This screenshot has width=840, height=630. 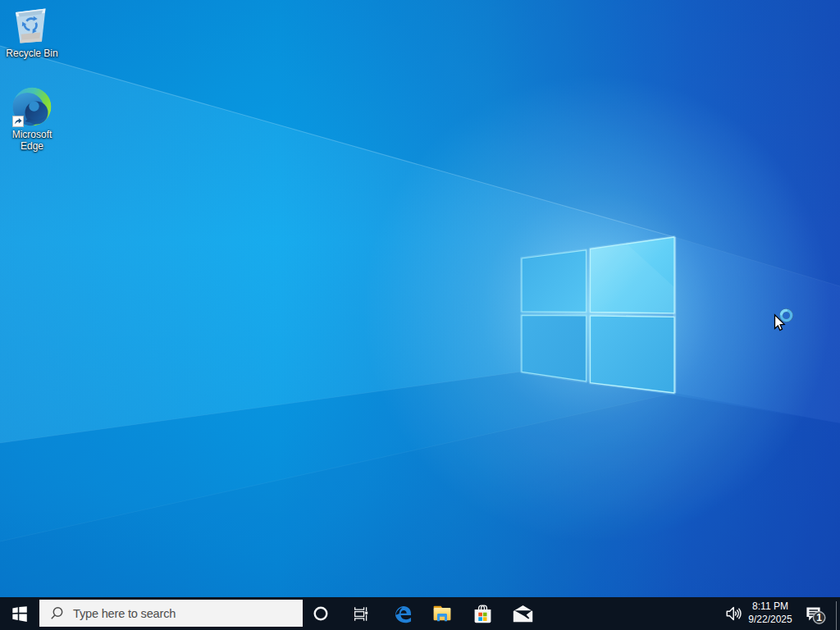 What do you see at coordinates (819, 618) in the screenshot?
I see `svg-text: 1` at bounding box center [819, 618].